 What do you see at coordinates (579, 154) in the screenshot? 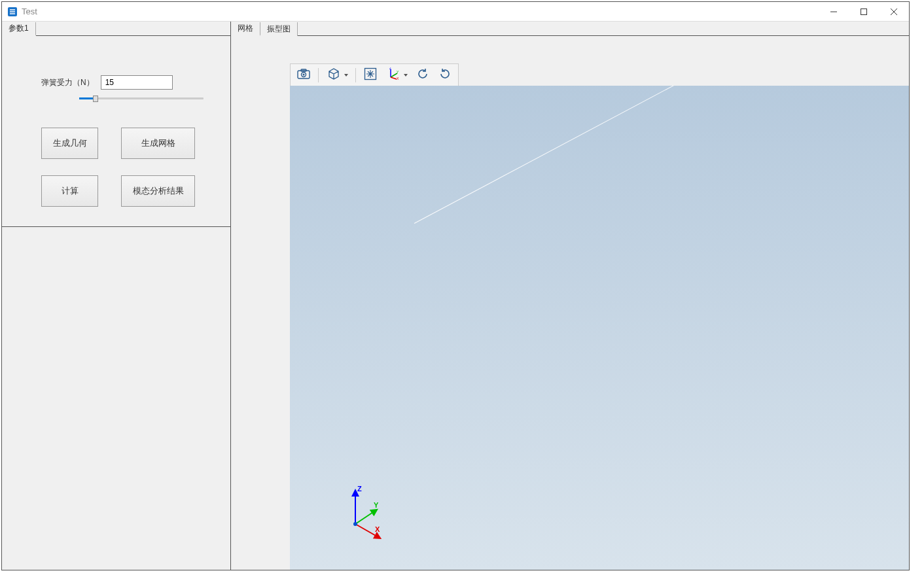
I see `geometry-edge` at bounding box center [579, 154].